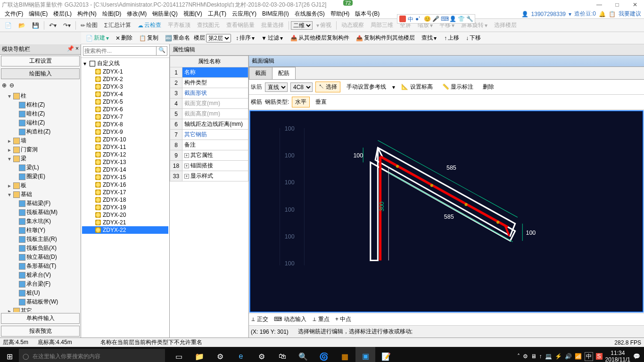 The width and height of the screenshot is (644, 362). Describe the element at coordinates (209, 145) in the screenshot. I see `property-row: 8备注` at that location.